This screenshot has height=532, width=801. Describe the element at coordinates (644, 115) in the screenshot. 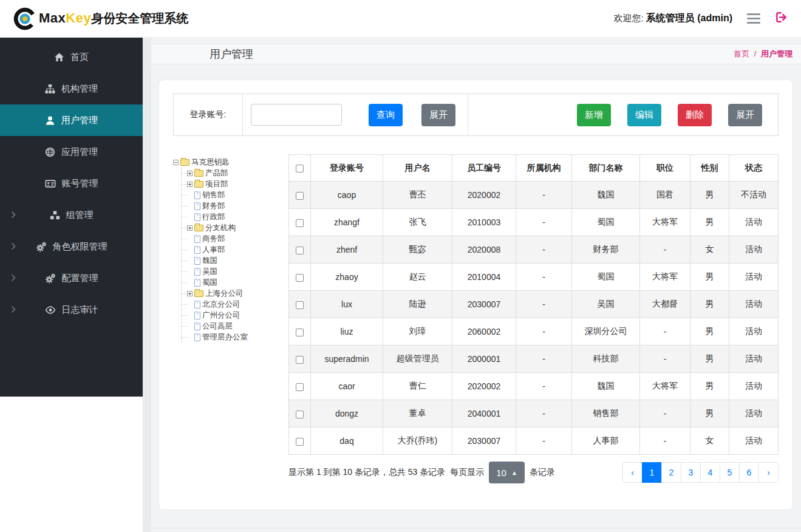

I see `edit-button: 编辑` at that location.